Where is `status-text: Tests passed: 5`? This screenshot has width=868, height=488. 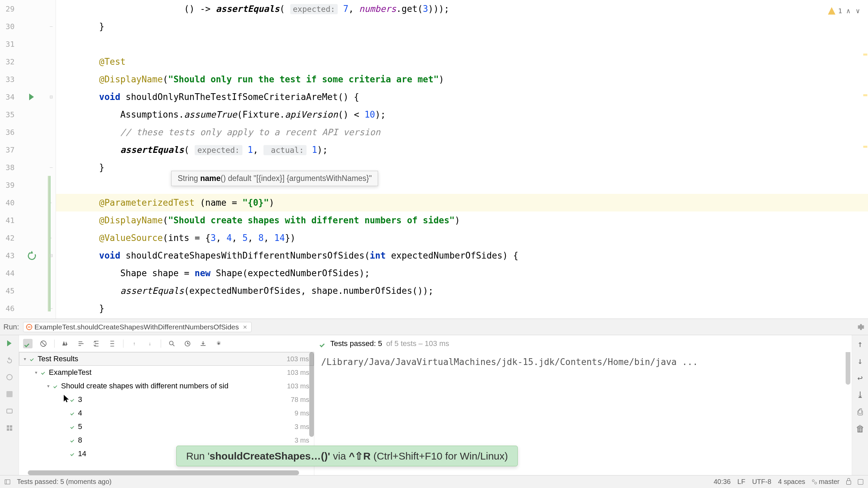 status-text: Tests passed: 5 is located at coordinates (356, 344).